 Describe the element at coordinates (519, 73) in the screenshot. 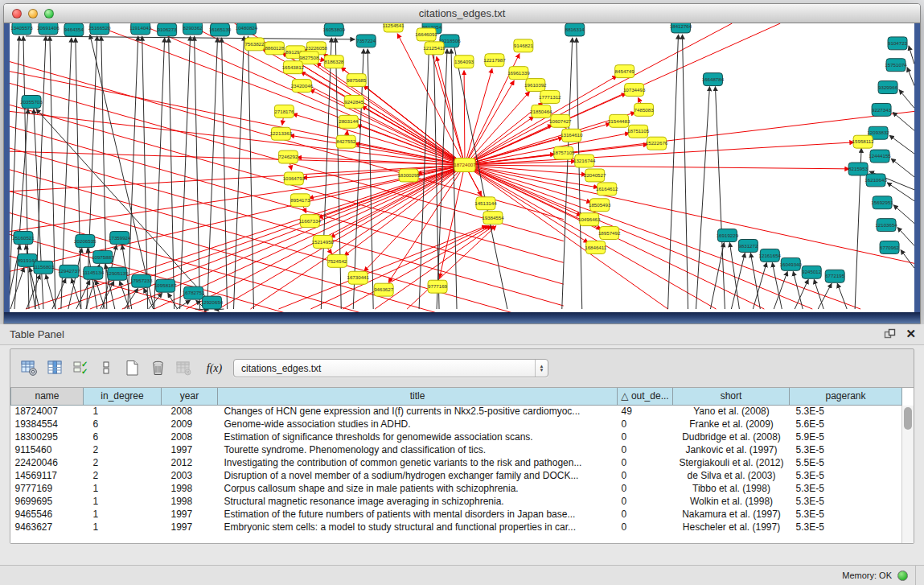

I see `graph-node: 16961339` at that location.